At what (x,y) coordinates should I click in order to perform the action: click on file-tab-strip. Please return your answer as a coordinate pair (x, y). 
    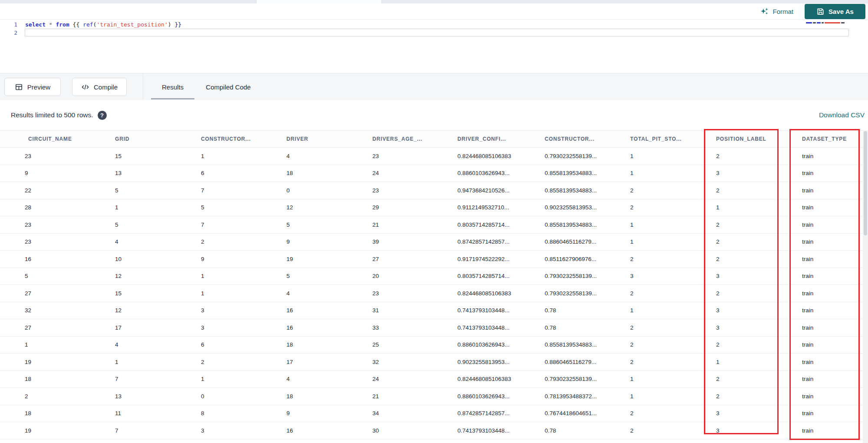
    Looking at the image, I should click on (434, 2).